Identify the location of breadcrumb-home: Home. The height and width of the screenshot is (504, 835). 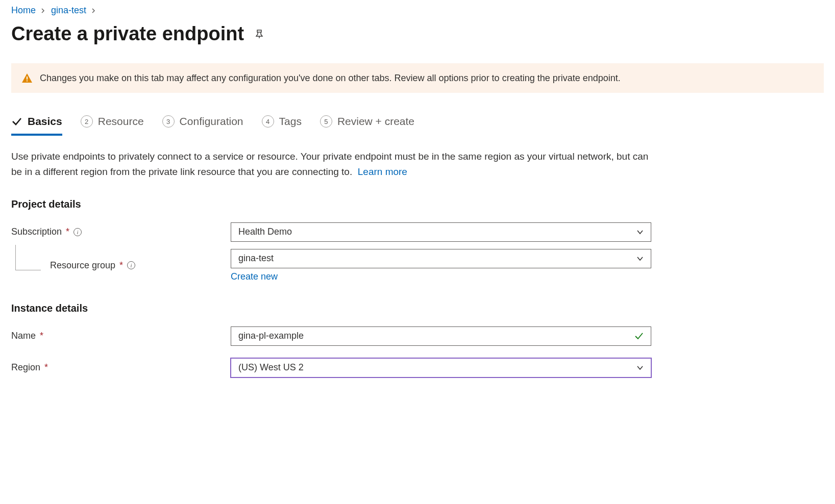
(23, 10).